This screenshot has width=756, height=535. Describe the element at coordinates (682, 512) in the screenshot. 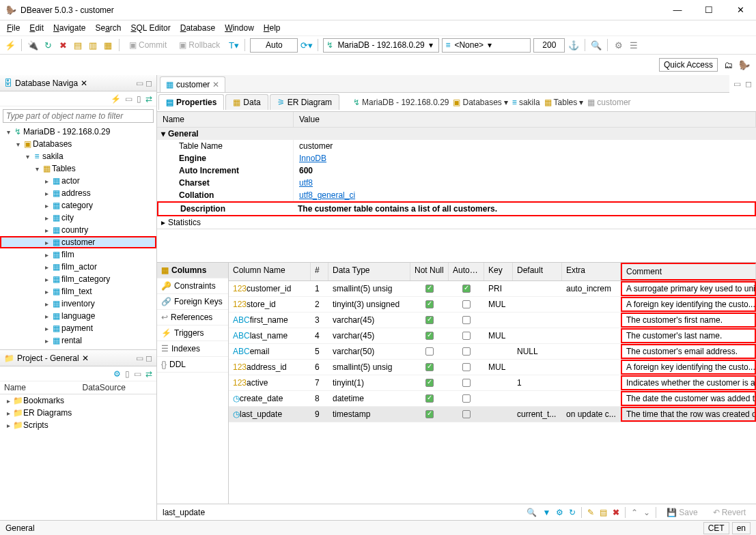

I see `save-button: 💾 Save` at that location.